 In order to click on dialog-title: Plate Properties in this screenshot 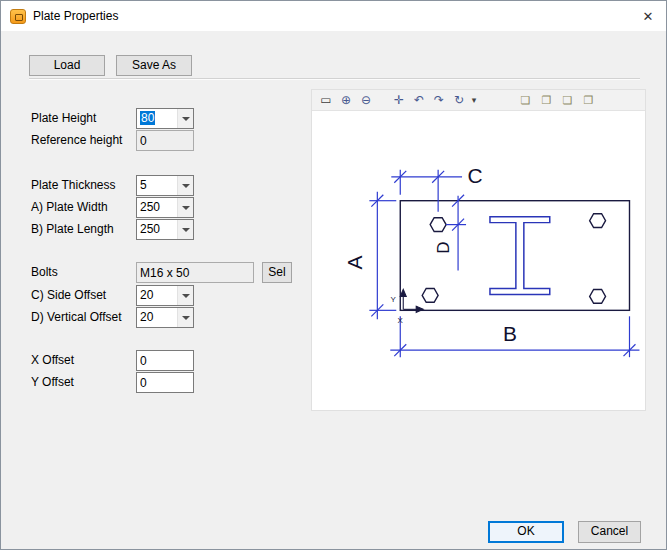, I will do `click(76, 16)`.